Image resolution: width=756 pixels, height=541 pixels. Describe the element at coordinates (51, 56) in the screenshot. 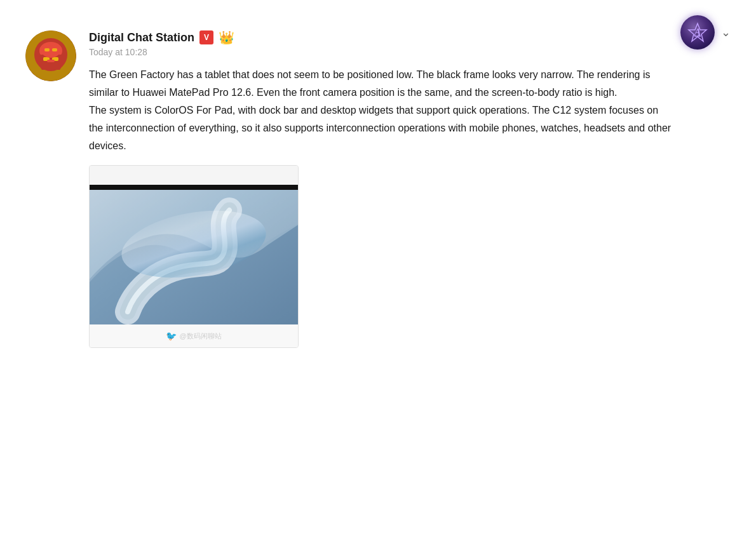

I see `avatar` at that location.